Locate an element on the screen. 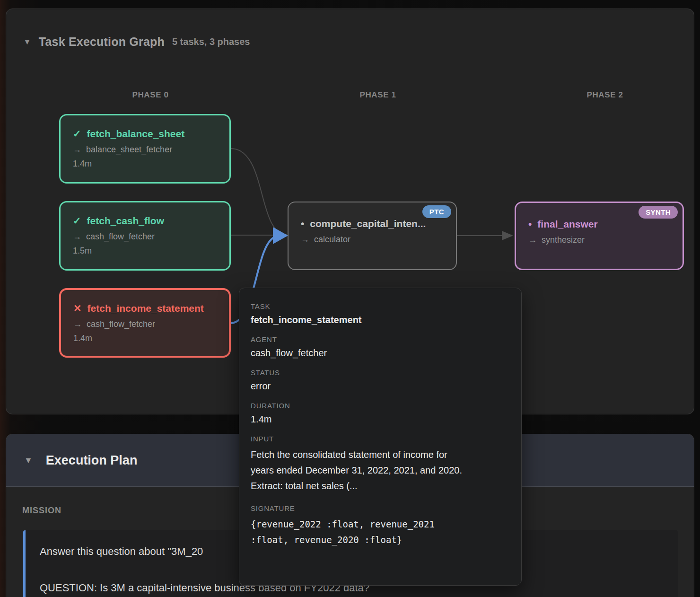 This screenshot has height=597, width=700. tooltip-status-value: error is located at coordinates (380, 386).